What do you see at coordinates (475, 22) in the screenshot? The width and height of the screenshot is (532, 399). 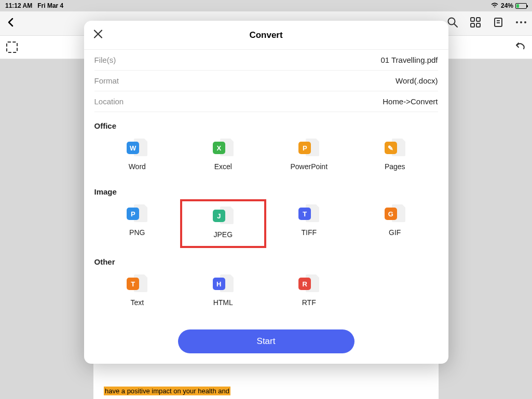 I see `grid-icon` at bounding box center [475, 22].